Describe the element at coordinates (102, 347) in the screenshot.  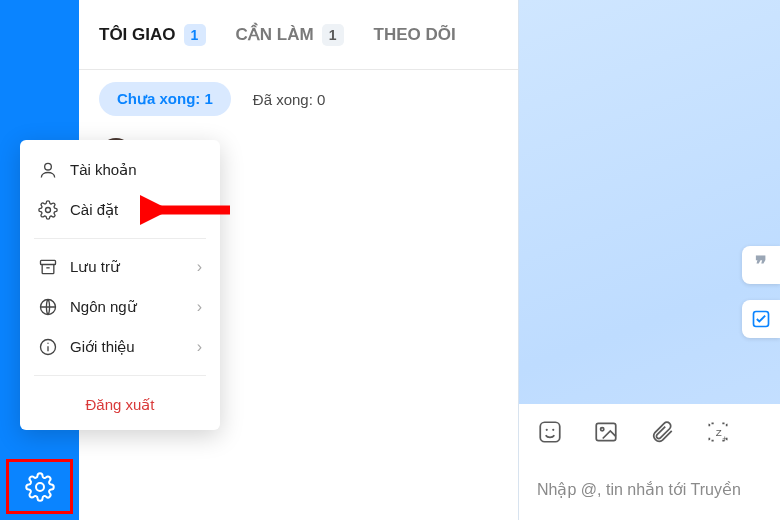
I see `menu-item-label: Giới thiệu` at that location.